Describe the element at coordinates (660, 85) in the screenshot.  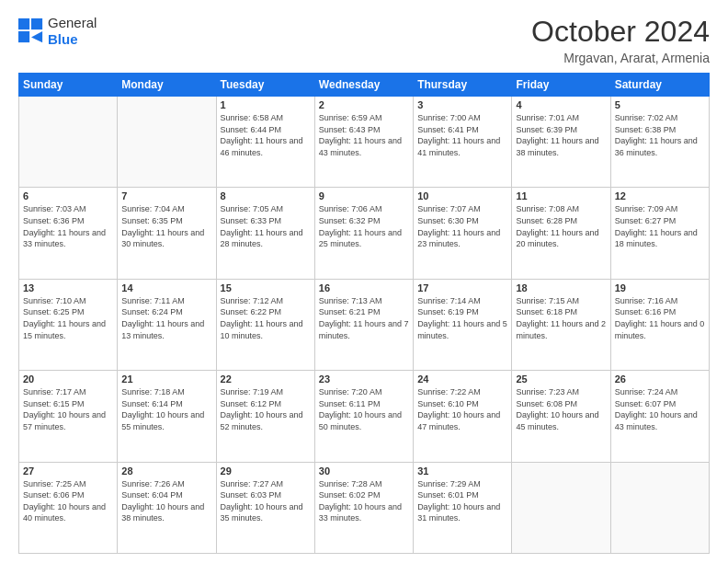
I see `col-saturday: Saturday` at that location.